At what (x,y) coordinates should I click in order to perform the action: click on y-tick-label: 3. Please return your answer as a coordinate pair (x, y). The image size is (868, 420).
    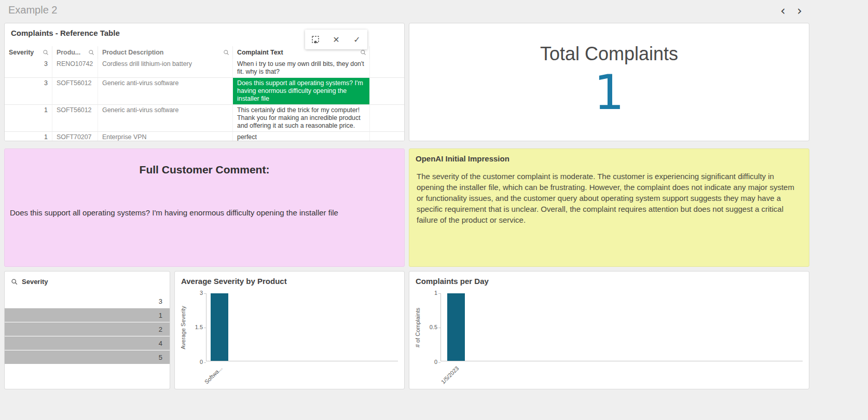
    Looking at the image, I should click on (189, 293).